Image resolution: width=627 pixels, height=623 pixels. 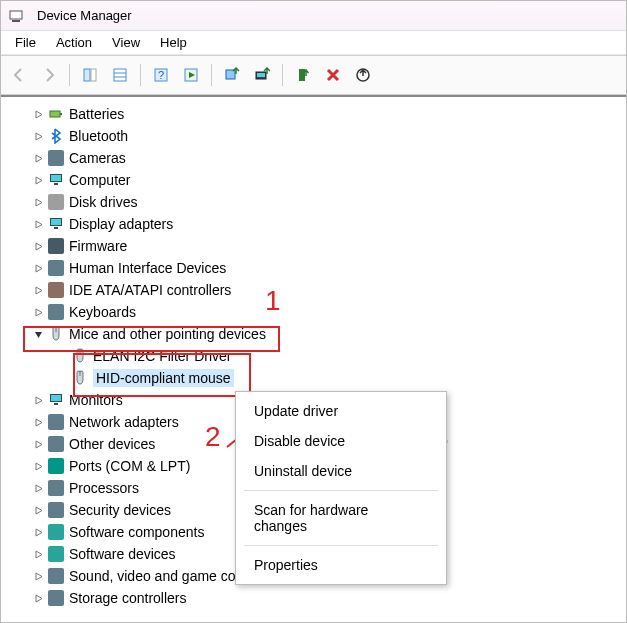 What do you see at coordinates (56, 444) in the screenshot?
I see `other-icon` at bounding box center [56, 444].